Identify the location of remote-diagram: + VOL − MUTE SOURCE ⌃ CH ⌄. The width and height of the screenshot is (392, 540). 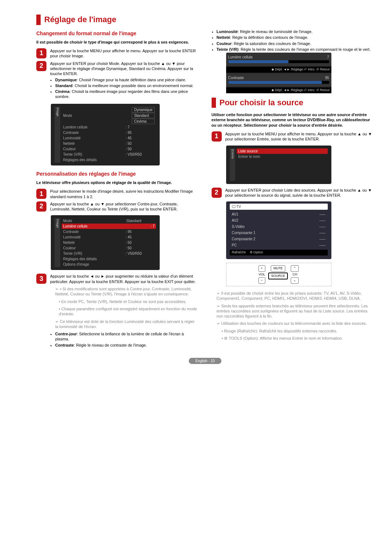
(279, 274).